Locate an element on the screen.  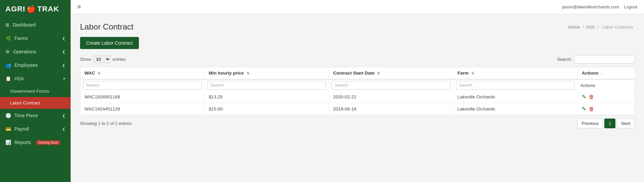
topbar: ≡ jason@lakevilleorchards.com Logout is located at coordinates (357, 7).